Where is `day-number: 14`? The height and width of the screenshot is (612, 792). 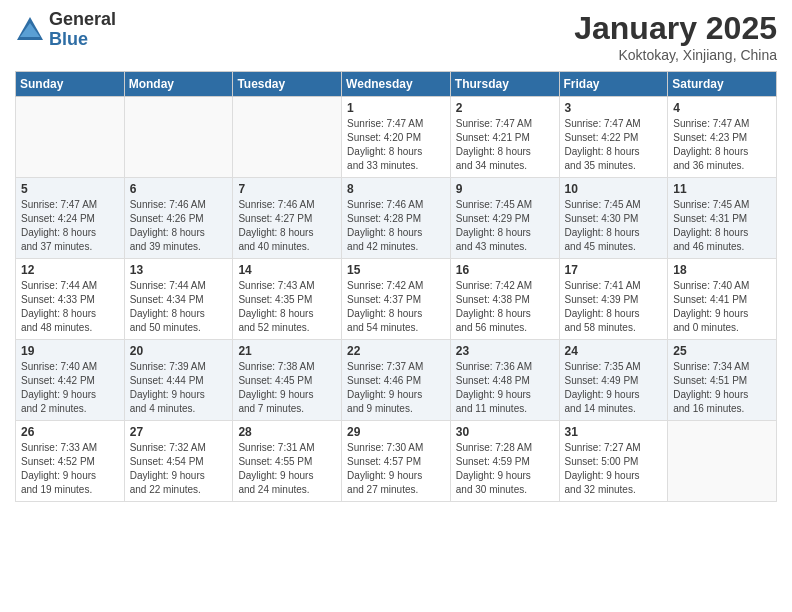 day-number: 14 is located at coordinates (287, 270).